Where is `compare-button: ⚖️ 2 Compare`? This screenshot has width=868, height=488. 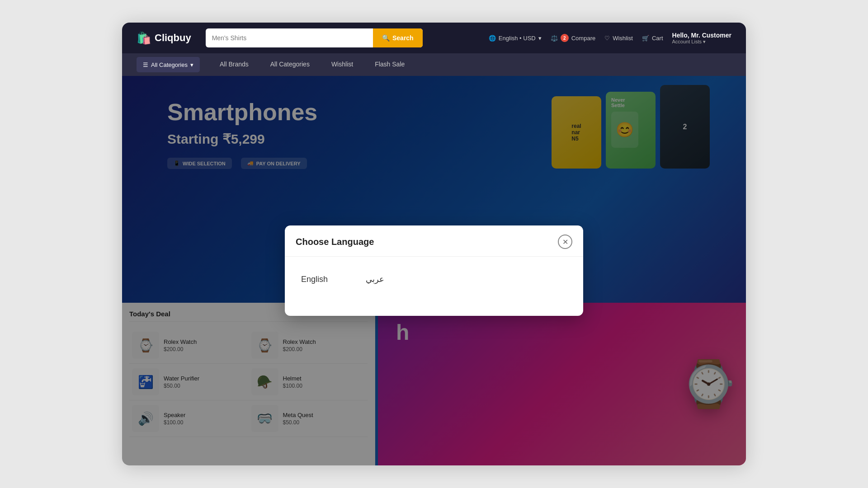
compare-button: ⚖️ 2 Compare is located at coordinates (573, 38).